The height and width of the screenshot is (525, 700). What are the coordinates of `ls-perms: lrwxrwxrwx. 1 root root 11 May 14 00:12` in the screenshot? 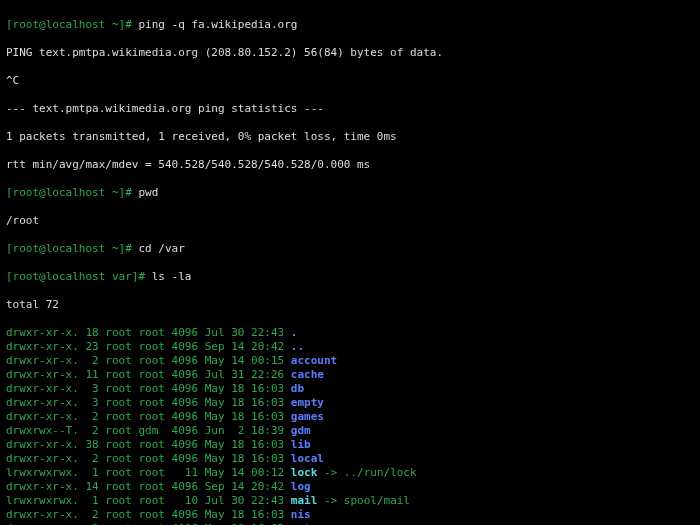 It's located at (148, 472).